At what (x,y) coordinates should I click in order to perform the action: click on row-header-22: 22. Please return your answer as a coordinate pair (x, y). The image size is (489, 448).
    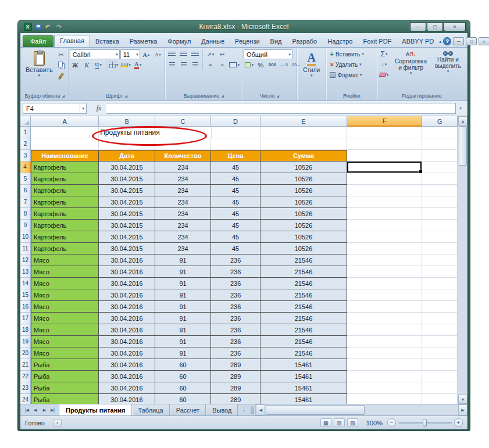
    Looking at the image, I should click on (26, 377).